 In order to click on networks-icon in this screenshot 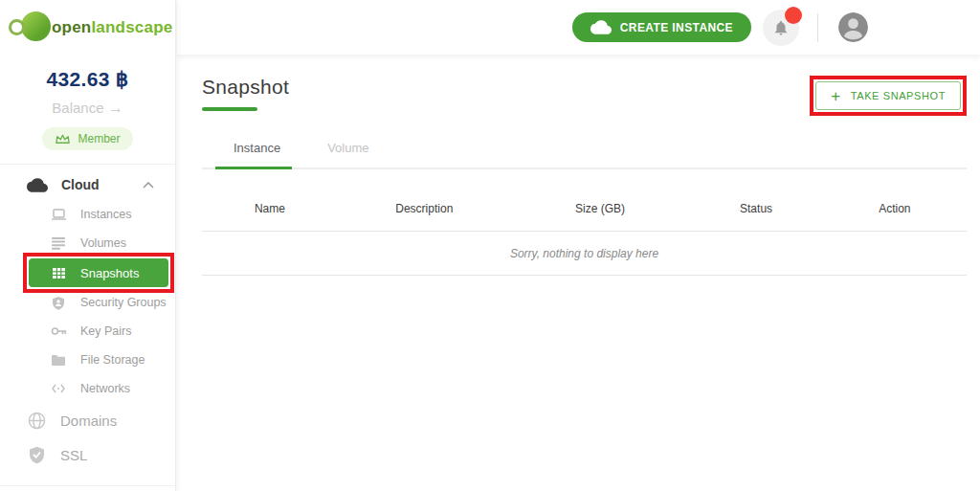, I will do `click(58, 389)`.